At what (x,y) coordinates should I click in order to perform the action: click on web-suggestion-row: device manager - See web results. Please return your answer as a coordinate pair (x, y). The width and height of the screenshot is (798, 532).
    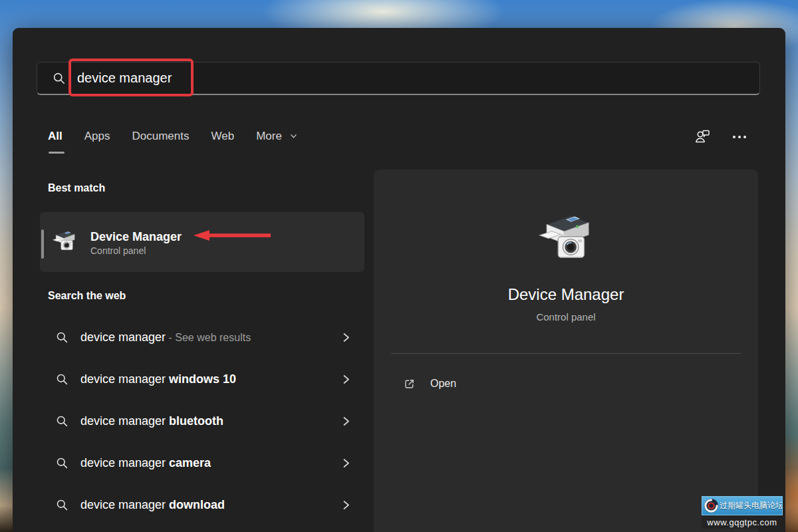
    Looking at the image, I should click on (202, 337).